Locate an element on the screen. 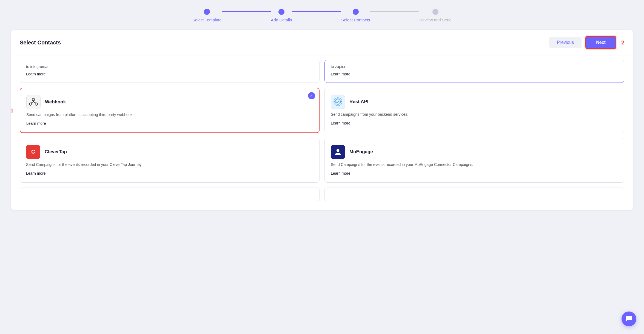 This screenshot has height=334, width=644. step-label-4: Review and Send is located at coordinates (435, 20).